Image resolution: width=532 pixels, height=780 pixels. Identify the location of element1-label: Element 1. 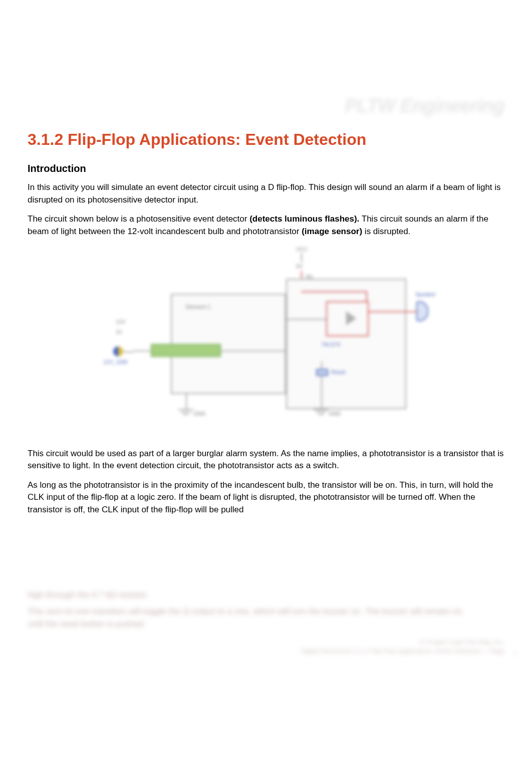
(198, 307).